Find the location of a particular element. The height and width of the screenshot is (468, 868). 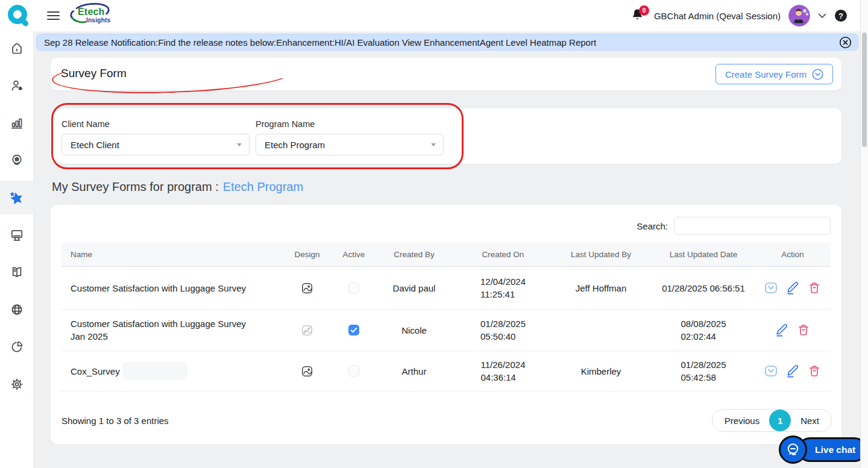

sidebar-item-settings is located at coordinates (17, 384).